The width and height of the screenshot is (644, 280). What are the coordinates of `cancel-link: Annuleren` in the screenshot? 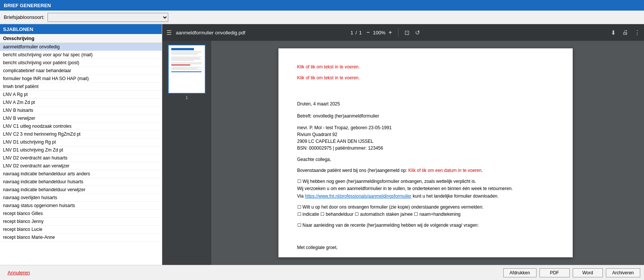 It's located at (19, 273).